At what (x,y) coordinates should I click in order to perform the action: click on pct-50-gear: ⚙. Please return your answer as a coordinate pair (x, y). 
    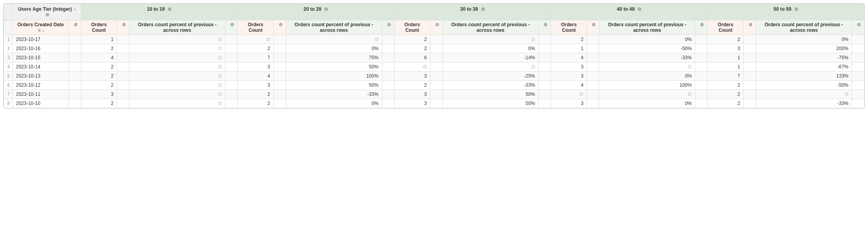
    Looking at the image, I should click on (858, 28).